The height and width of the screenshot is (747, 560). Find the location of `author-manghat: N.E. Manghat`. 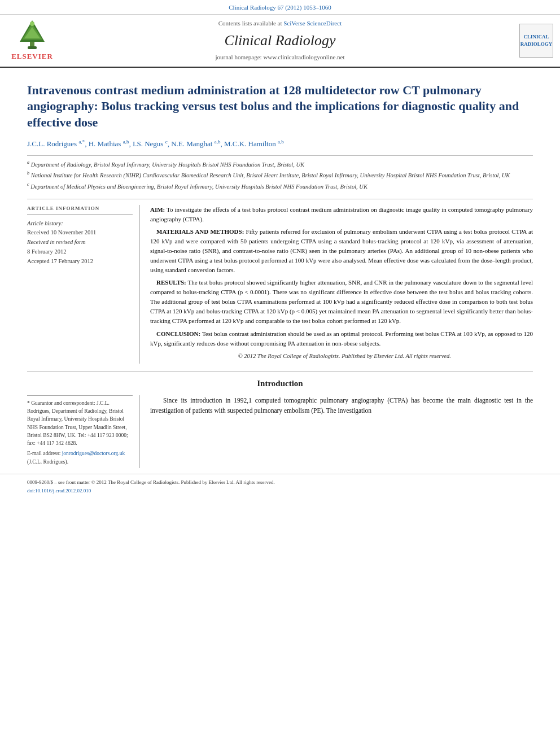

author-manghat: N.E. Manghat is located at coordinates (192, 145).